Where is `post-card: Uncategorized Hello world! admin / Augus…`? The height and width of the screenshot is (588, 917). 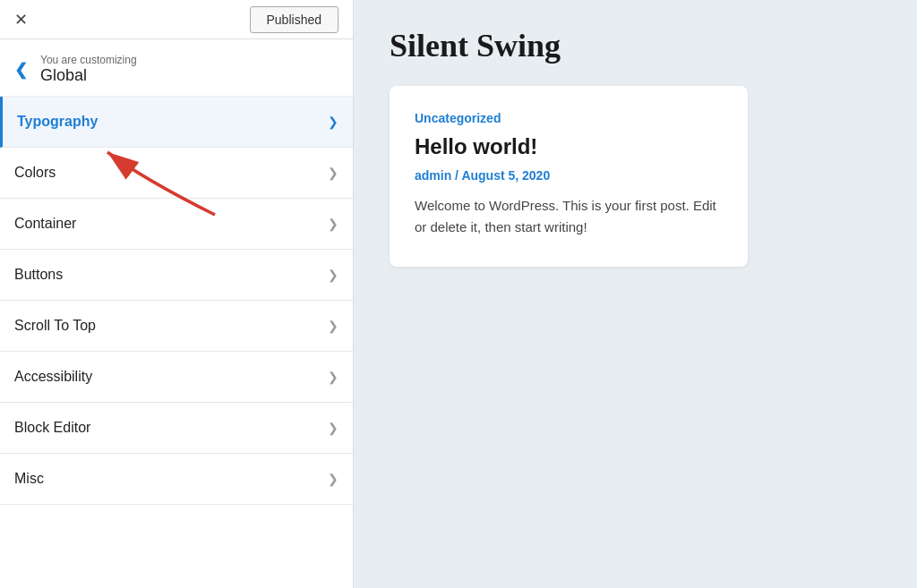 post-card: Uncategorized Hello world! admin / Augus… is located at coordinates (569, 176).